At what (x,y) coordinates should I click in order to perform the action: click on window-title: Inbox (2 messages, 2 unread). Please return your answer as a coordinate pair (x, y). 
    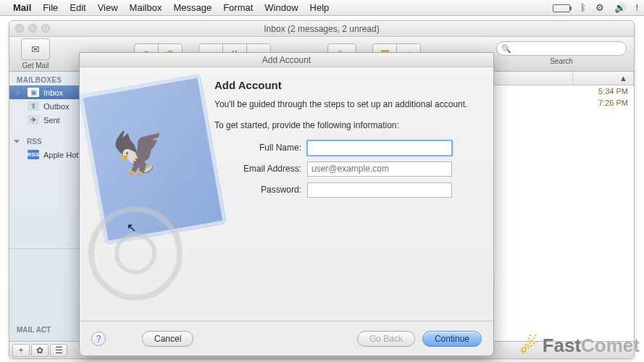
    Looking at the image, I should click on (322, 29).